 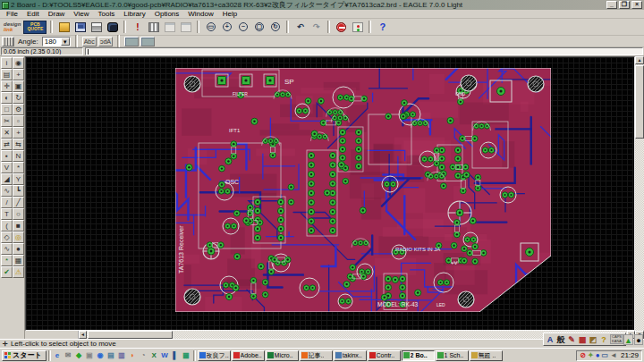 What do you see at coordinates (18, 215) in the screenshot?
I see `circle-tool: ○` at bounding box center [18, 215].